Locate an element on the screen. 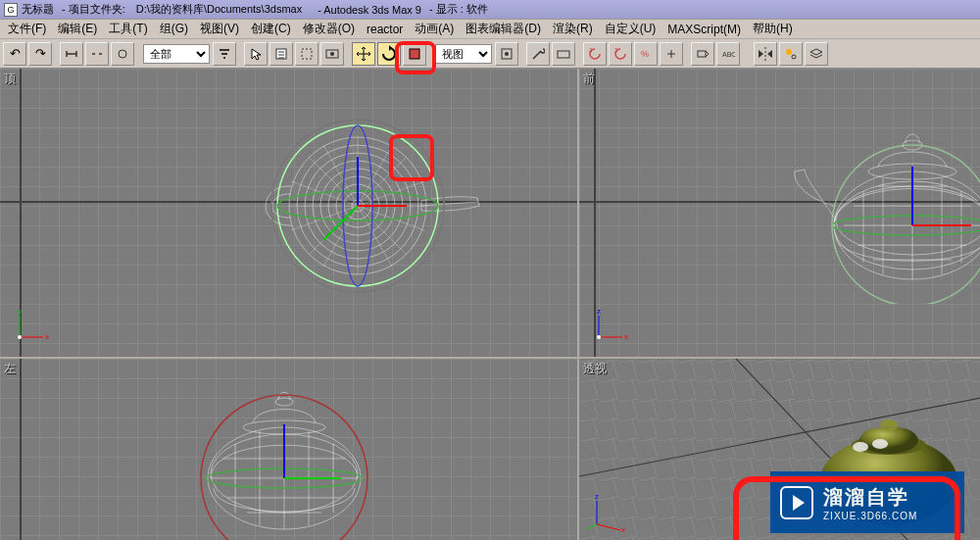 This screenshot has height=540, width=980. teapot-left-wireframe is located at coordinates (284, 449).